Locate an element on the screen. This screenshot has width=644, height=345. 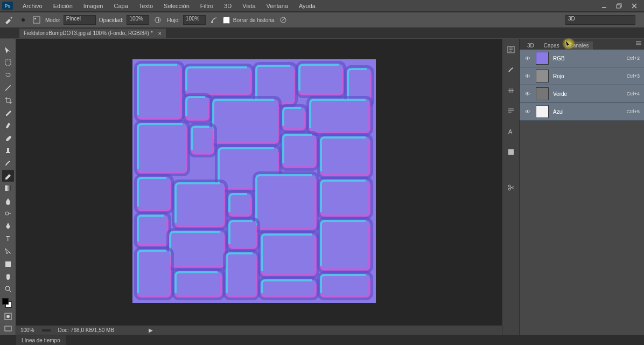
color-swatches is located at coordinates (8, 304).